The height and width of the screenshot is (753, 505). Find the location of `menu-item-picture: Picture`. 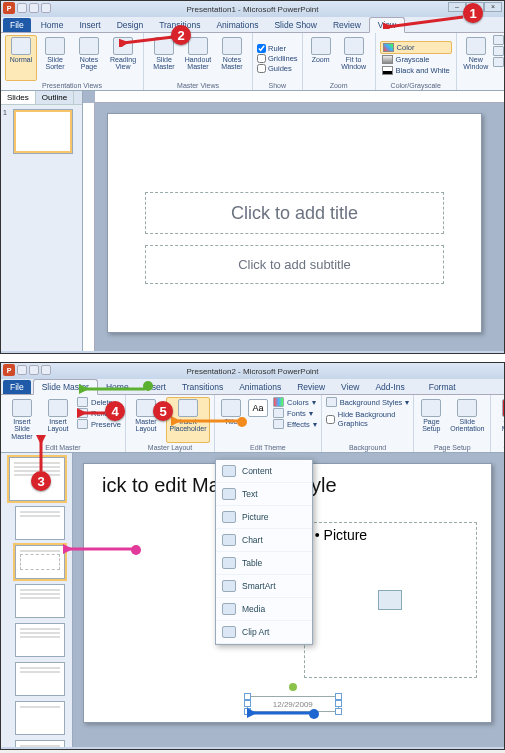

menu-item-picture: Picture is located at coordinates (264, 518).